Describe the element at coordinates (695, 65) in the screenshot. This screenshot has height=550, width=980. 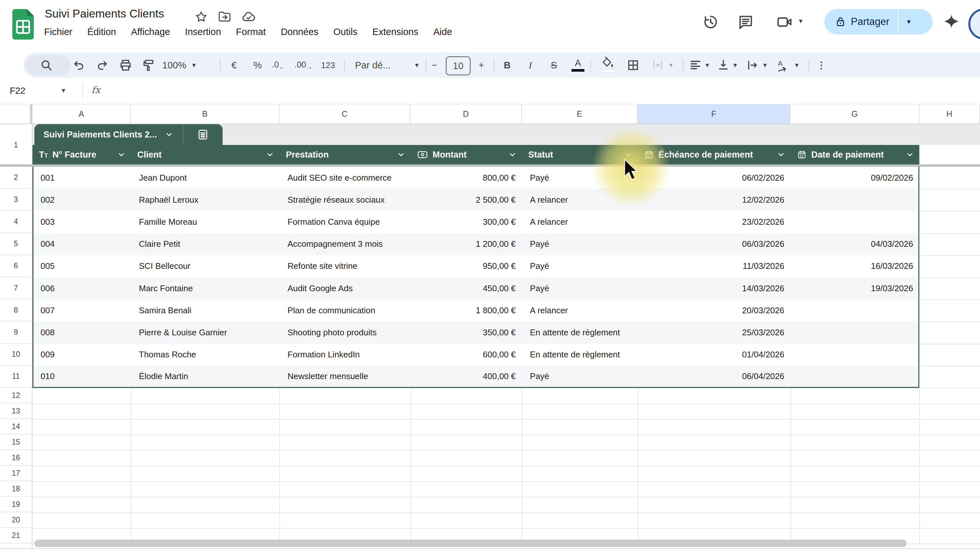
I see `horizontal-align-button` at that location.